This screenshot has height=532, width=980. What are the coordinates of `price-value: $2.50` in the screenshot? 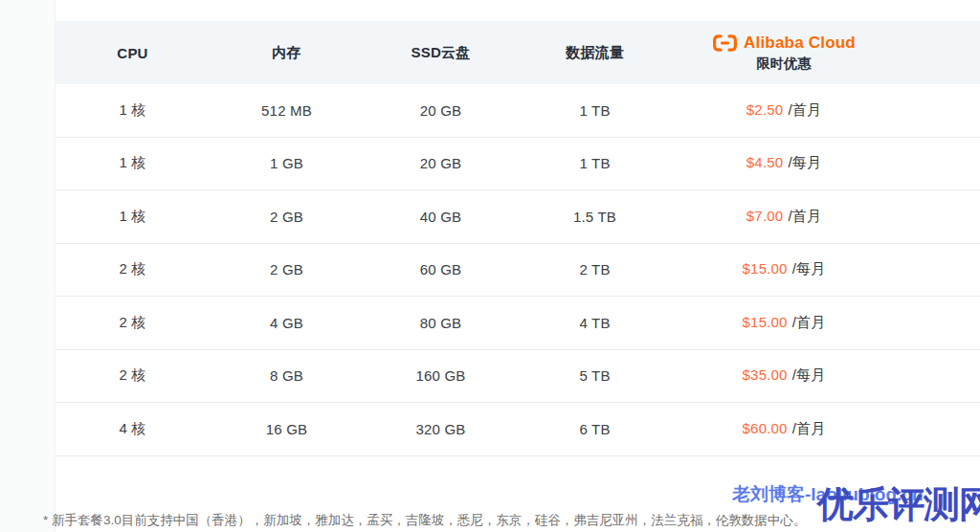 It's located at (766, 109).